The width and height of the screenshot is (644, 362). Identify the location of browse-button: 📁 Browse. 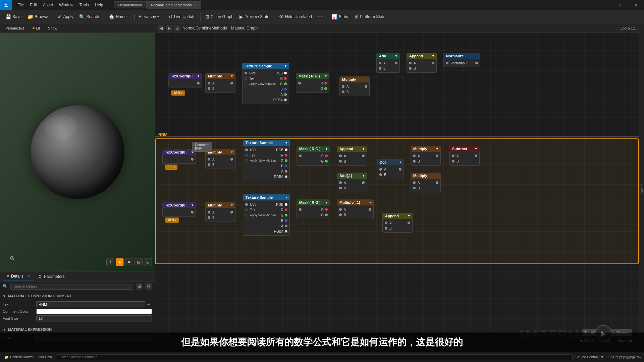
(38, 17).